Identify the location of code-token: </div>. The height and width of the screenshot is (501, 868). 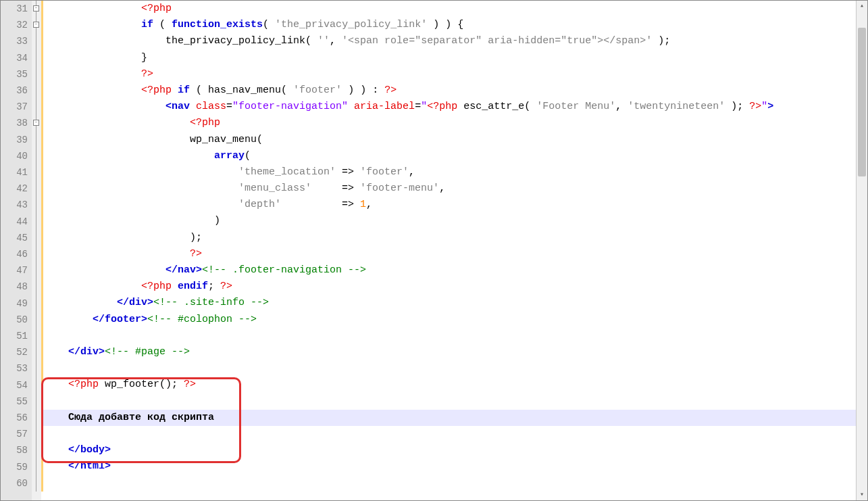
(86, 352).